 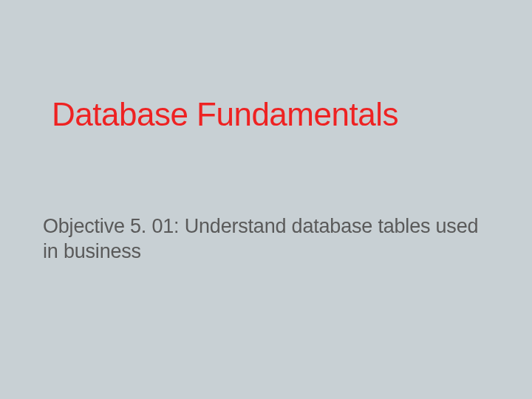 What do you see at coordinates (265, 239) in the screenshot?
I see `slide-subtitle: Objective 5. 01: Understand database tab…` at bounding box center [265, 239].